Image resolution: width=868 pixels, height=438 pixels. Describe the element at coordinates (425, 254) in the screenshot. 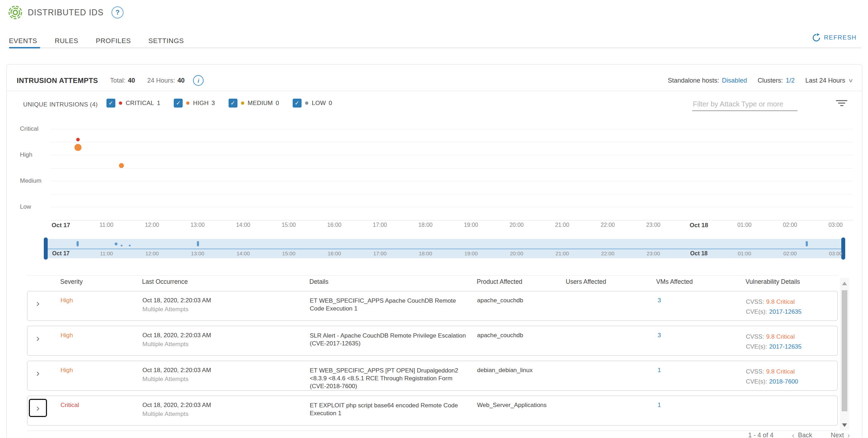

I see `brush-axis-tick: 18:00` at that location.